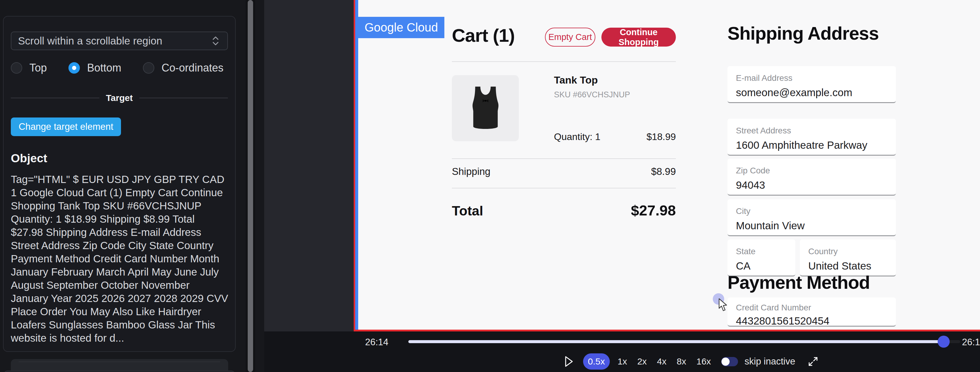  What do you see at coordinates (90, 41) in the screenshot?
I see `action-select-value: Scroll within a scrollable region` at bounding box center [90, 41].